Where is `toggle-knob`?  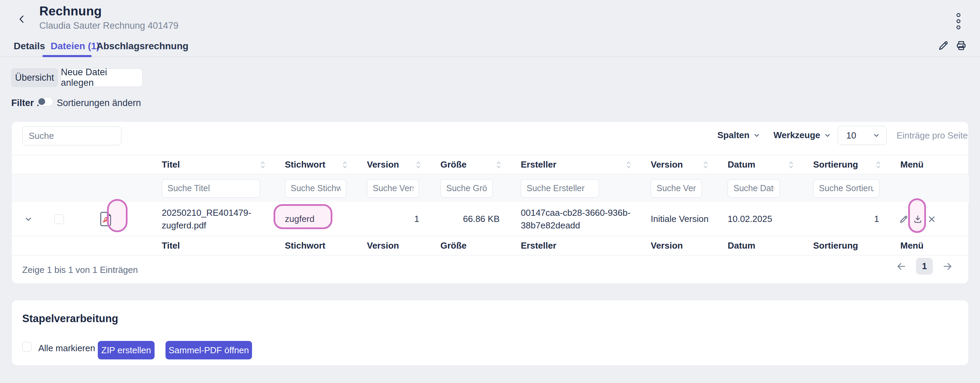
toggle-knob is located at coordinates (42, 102).